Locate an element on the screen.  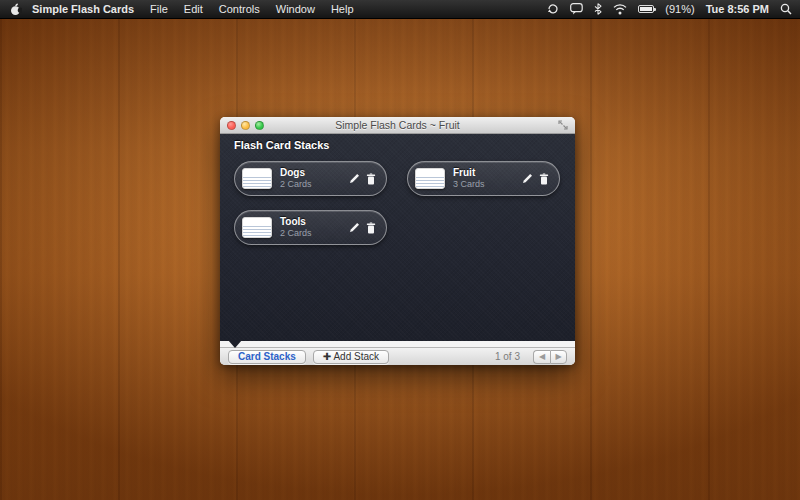
menu-controls: Controls is located at coordinates (240, 9).